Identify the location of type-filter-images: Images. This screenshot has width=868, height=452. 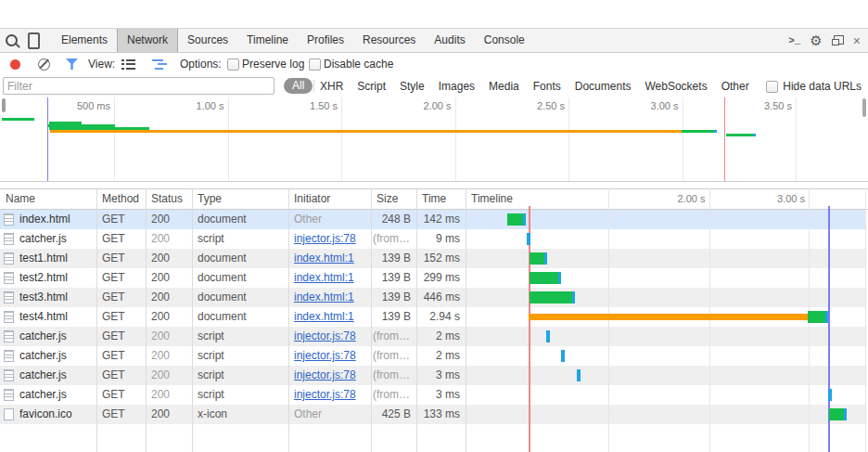
(456, 86).